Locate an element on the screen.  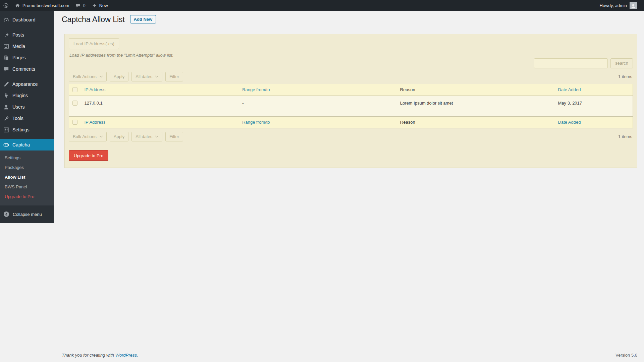
media-icon is located at coordinates (6, 46).